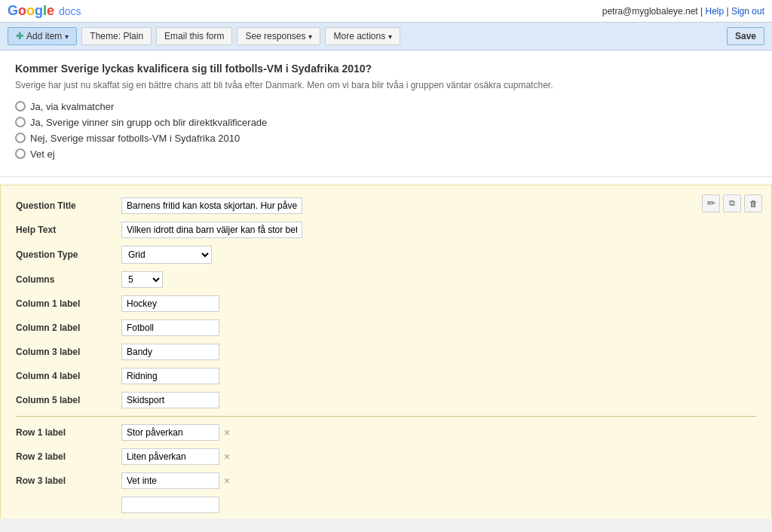 This screenshot has width=772, height=532. I want to click on see-responses-label: See responses, so click(275, 36).